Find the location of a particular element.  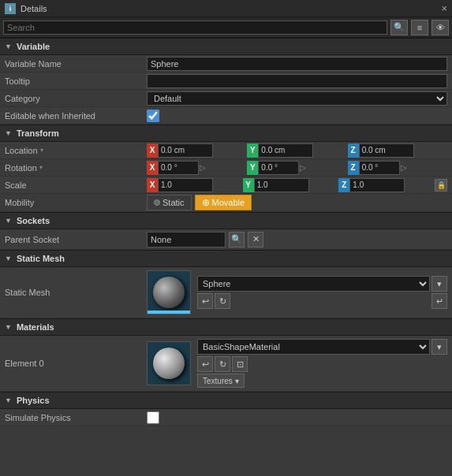

location-y-input is located at coordinates (286, 151).